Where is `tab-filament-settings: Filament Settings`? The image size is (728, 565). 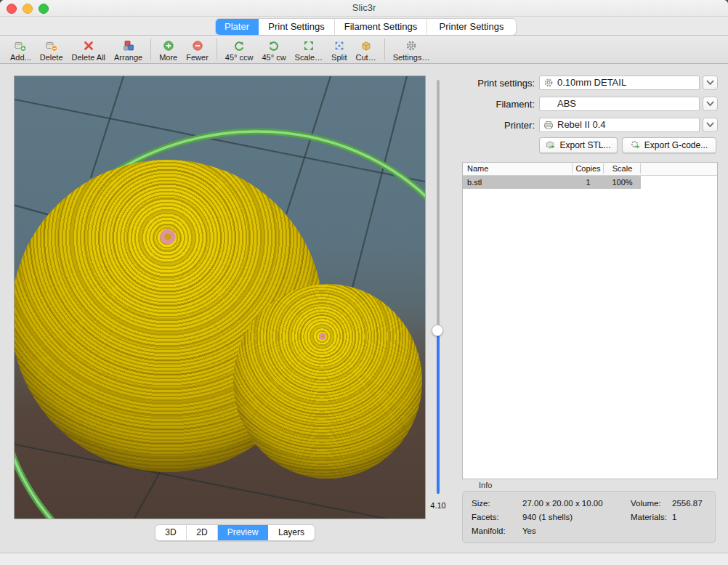 tab-filament-settings: Filament Settings is located at coordinates (381, 27).